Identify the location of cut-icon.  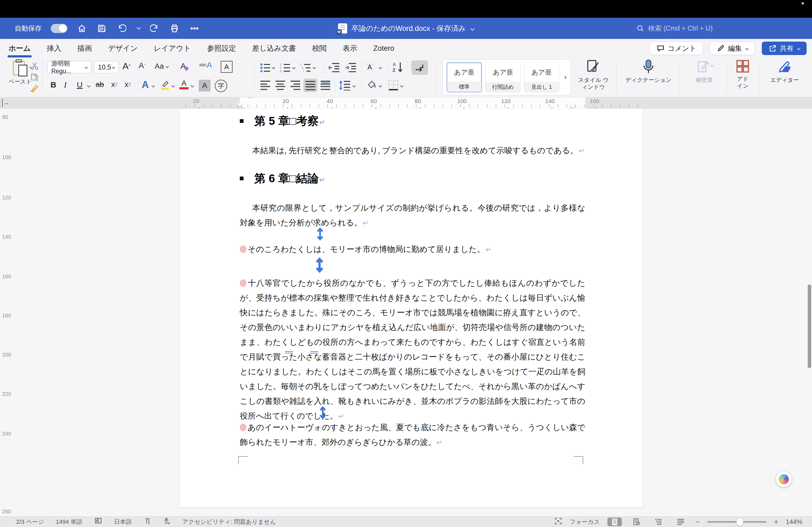
(35, 66).